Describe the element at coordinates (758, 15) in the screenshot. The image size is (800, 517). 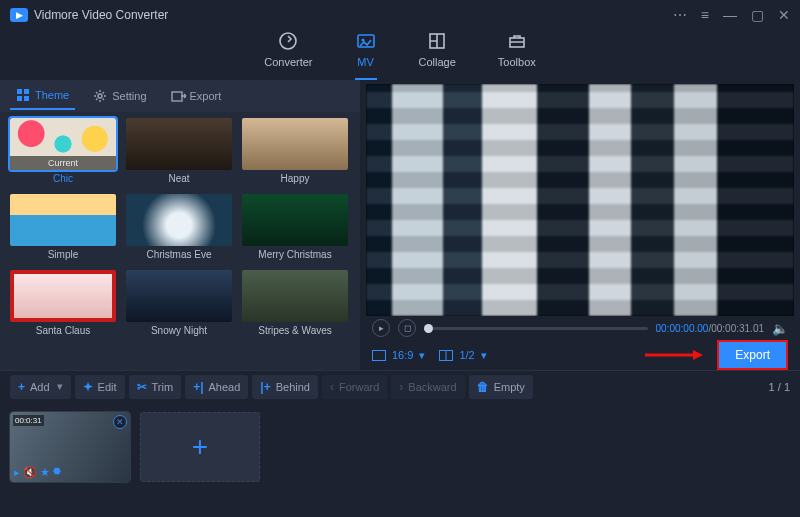
I see `maximize-icon: ▢` at that location.